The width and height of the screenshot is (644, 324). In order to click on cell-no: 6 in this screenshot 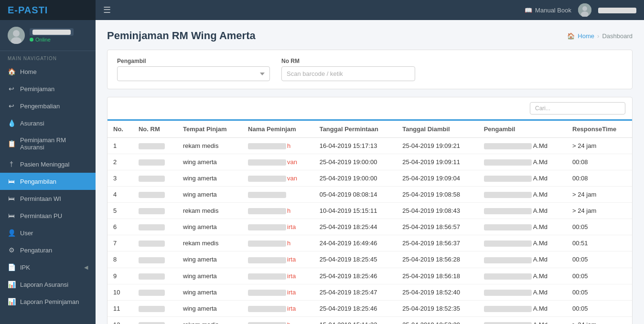, I will do `click(120, 227)`.